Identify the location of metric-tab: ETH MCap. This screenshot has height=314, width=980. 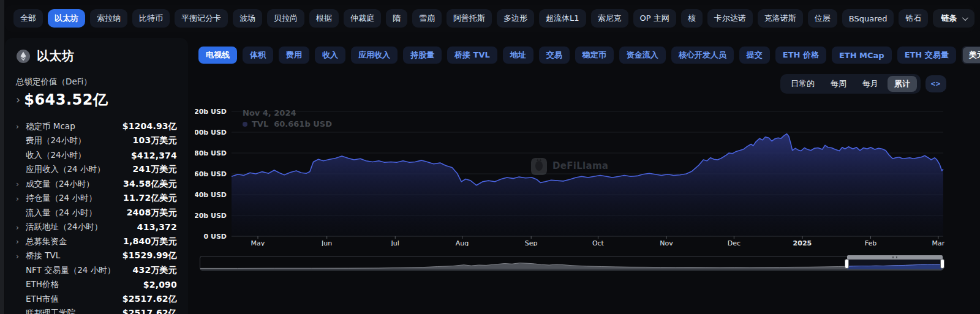
(862, 55).